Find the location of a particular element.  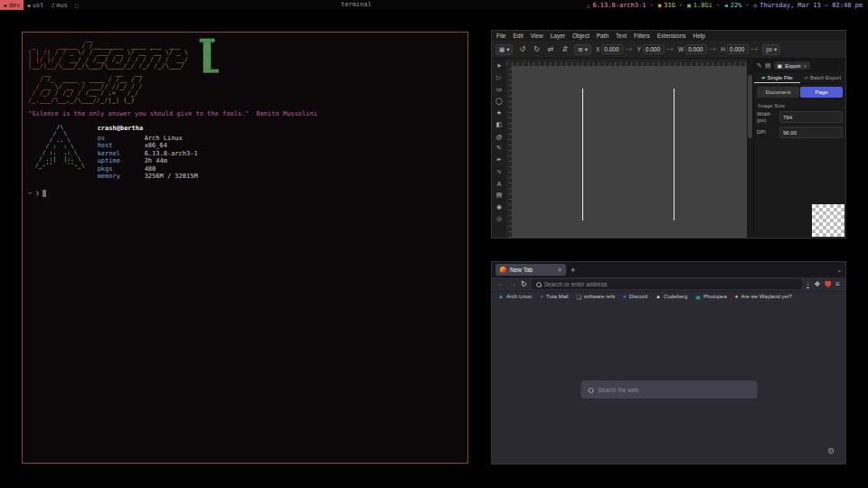

export-mode-tab: ▰ Single File is located at coordinates (778, 78).